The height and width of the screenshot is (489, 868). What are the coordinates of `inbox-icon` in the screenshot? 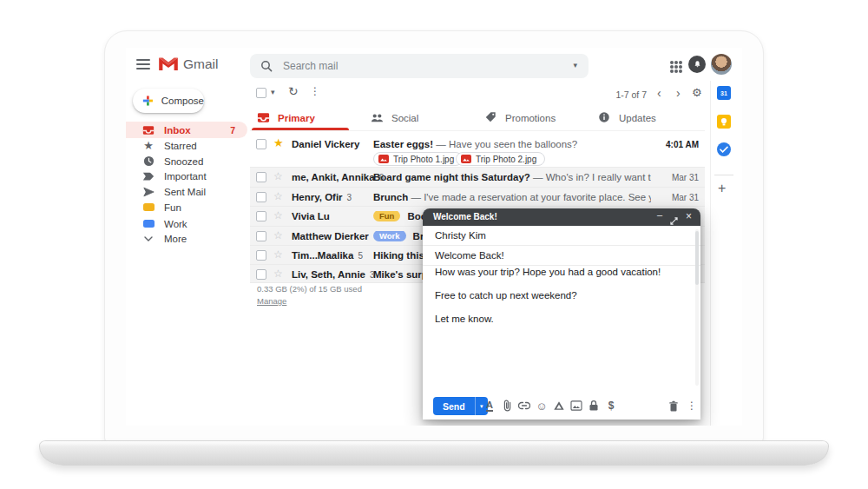 It's located at (148, 130).